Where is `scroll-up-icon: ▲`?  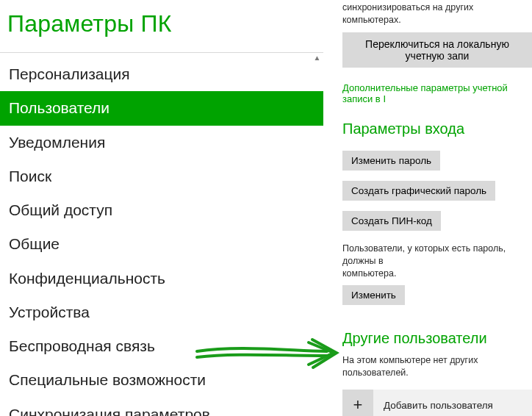 scroll-up-icon: ▲ is located at coordinates (317, 57).